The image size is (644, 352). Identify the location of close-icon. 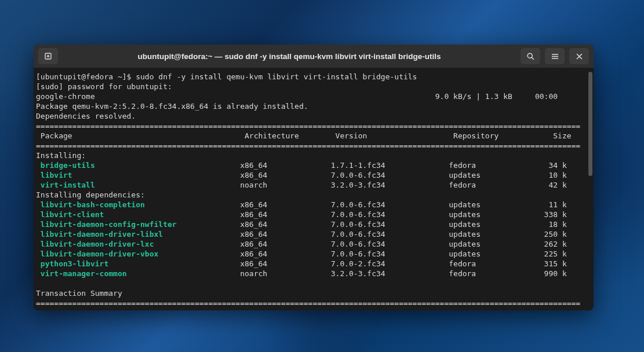
(580, 57).